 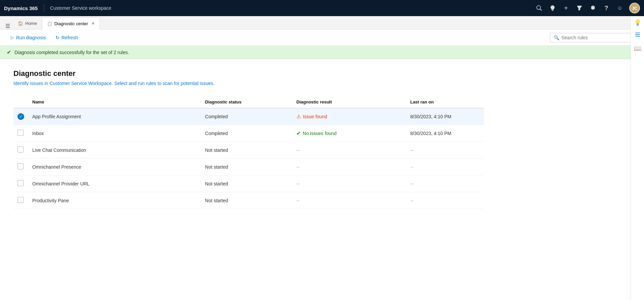 What do you see at coordinates (115, 201) in the screenshot?
I see `row-name: Productivity Pane` at bounding box center [115, 201].